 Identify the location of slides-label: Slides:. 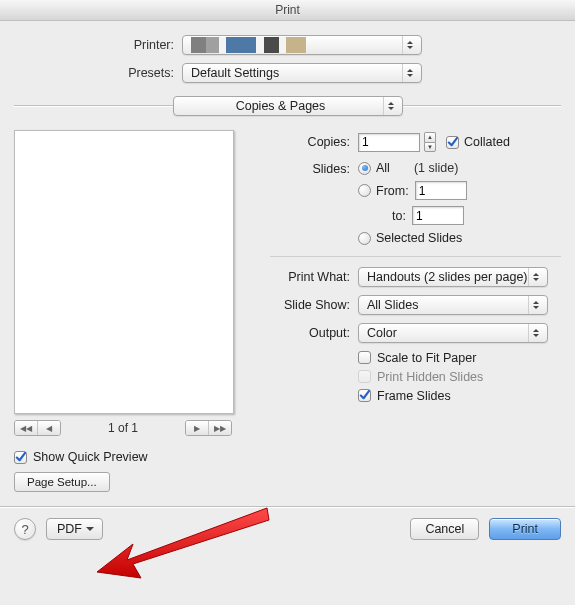
(314, 168).